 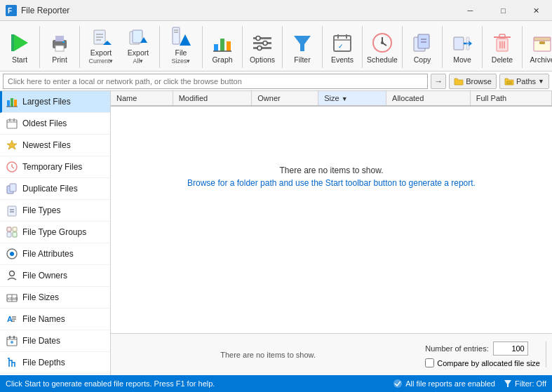 I want to click on print-button: Print, so click(x=60, y=47).